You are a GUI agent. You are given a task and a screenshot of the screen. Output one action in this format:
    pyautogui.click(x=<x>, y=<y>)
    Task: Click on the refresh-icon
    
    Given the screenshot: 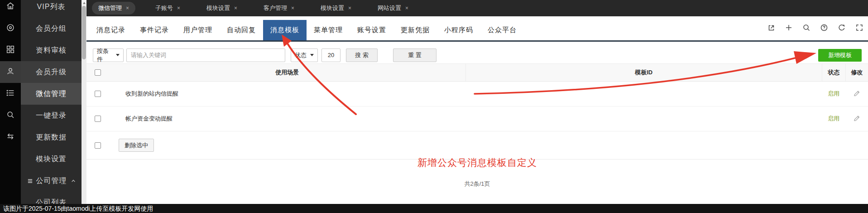 What is the action you would take?
    pyautogui.click(x=842, y=29)
    